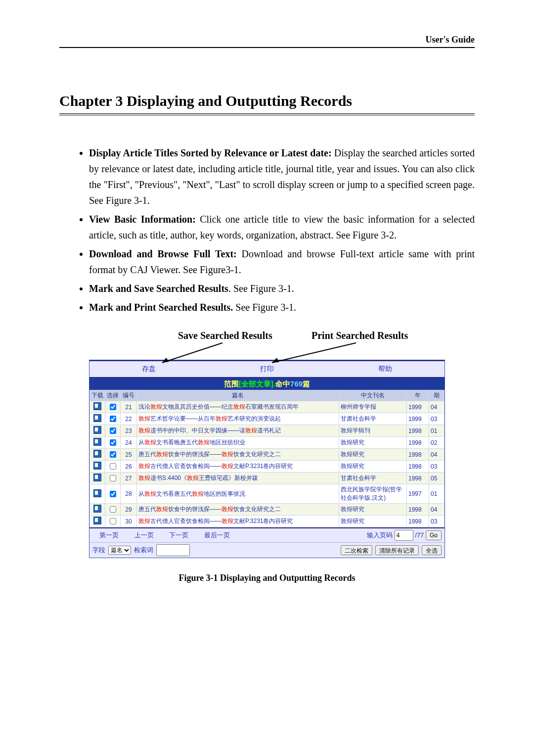  What do you see at coordinates (418, 396) in the screenshot?
I see `col-year: 年` at bounding box center [418, 396].